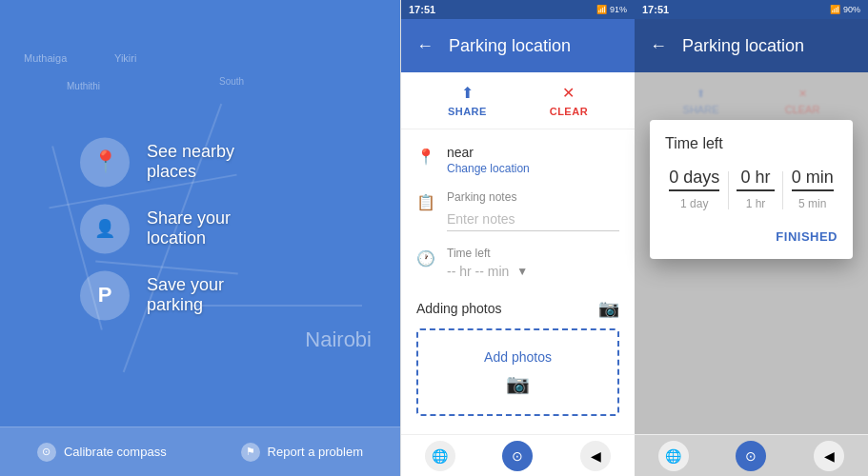  Describe the element at coordinates (756, 188) in the screenshot. I see `hours-column: 0 hr 1 hr` at that location.